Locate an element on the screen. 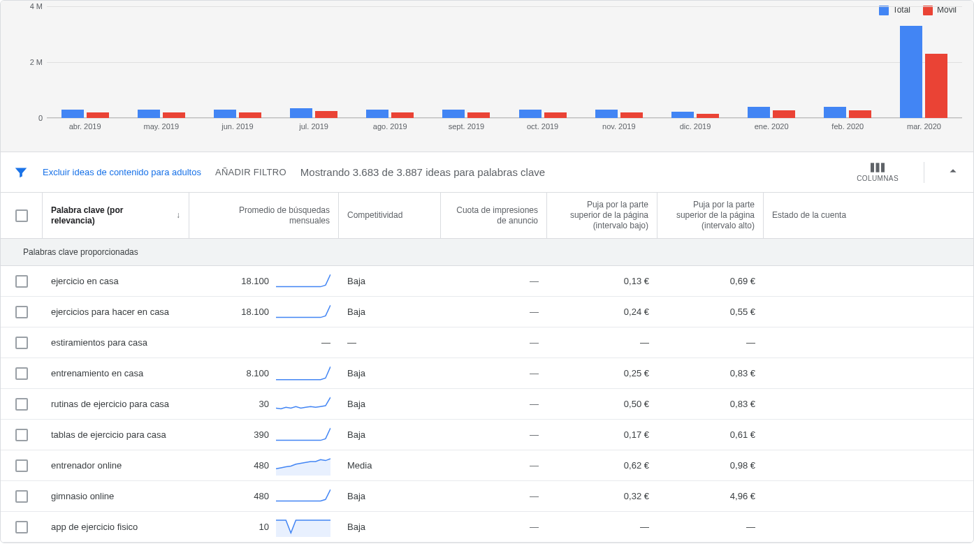  cell-bid-high: 0,61 € is located at coordinates (711, 434).